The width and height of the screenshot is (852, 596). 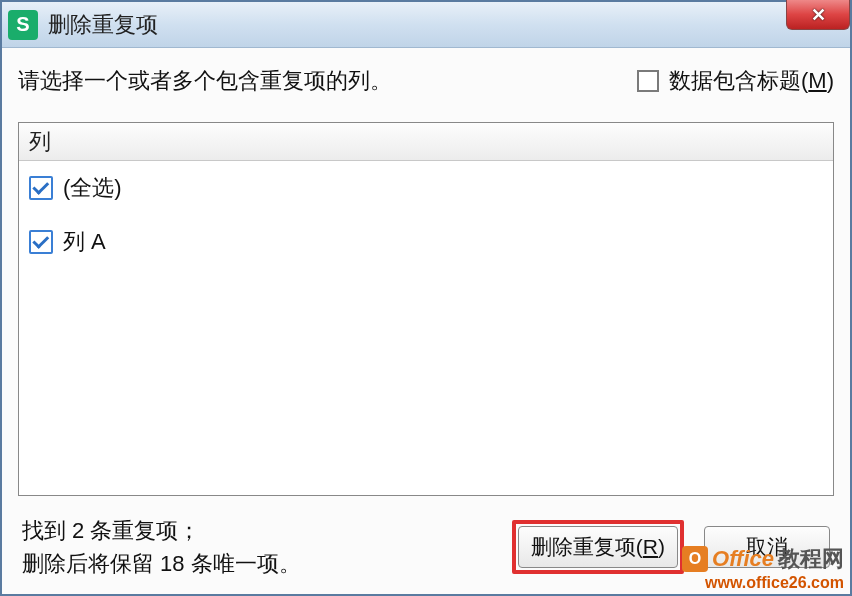 I want to click on bottom-row: 找到 2 条重复项； 删除后将保留 18 条唯一项。 删除重复项(R) 取消, so click(x=426, y=549).